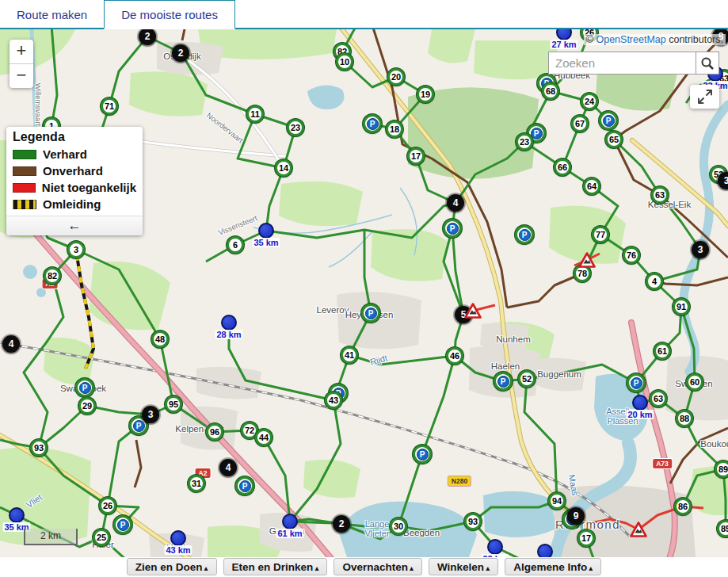 This screenshot has width=728, height=577. Describe the element at coordinates (160, 339) in the screenshot. I see `junction-marker: 48` at that location.